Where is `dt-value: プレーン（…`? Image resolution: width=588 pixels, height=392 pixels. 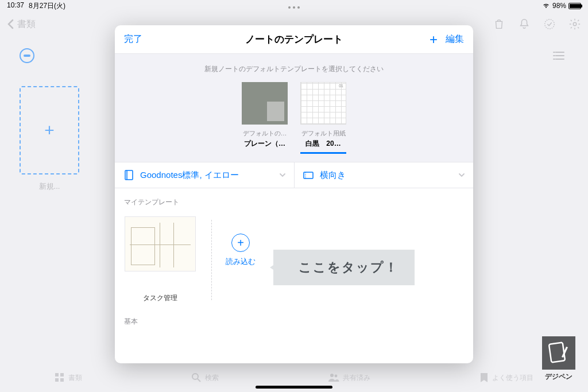
dt-value: プレーン（… is located at coordinates (265, 143).